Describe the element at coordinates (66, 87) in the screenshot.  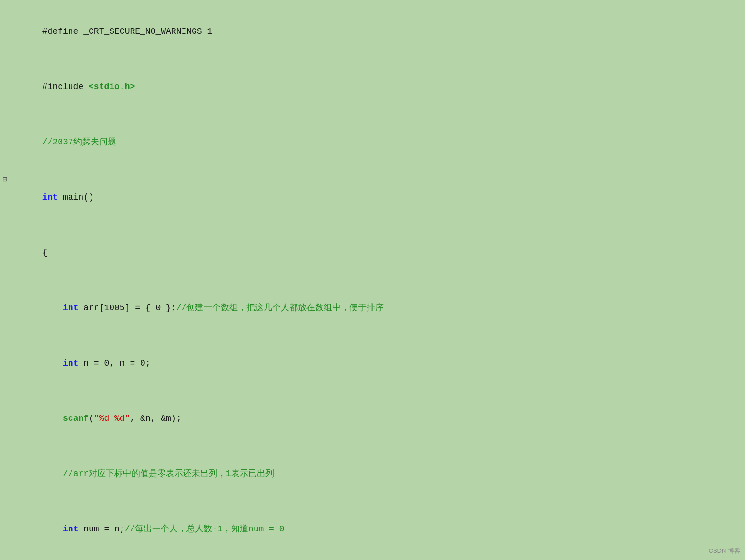
I see `preprocessor-include: #include` at that location.